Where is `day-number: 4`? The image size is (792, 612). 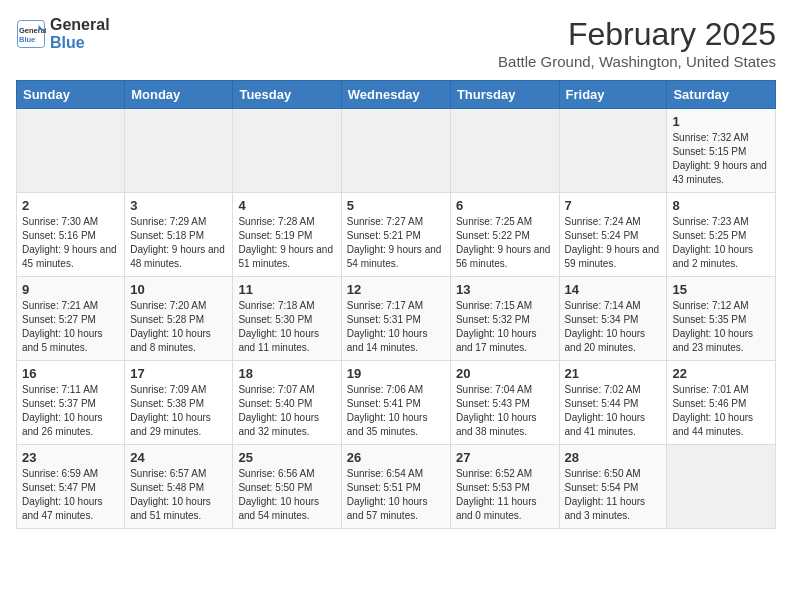 day-number: 4 is located at coordinates (286, 206).